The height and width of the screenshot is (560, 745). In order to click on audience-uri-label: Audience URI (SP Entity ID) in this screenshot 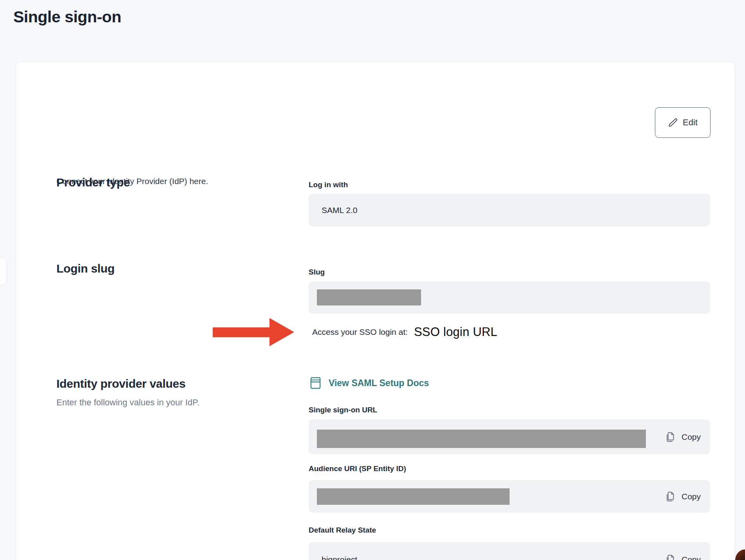, I will do `click(357, 469)`.